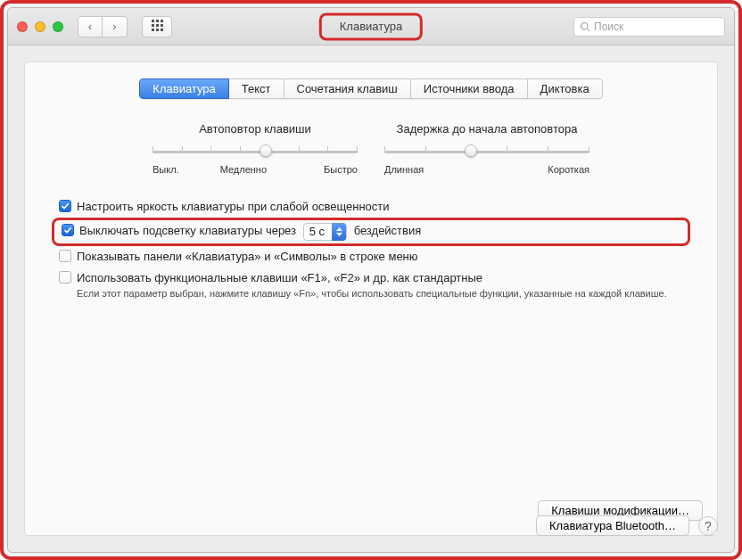 The width and height of the screenshot is (742, 560). I want to click on minimize-button, so click(40, 27).